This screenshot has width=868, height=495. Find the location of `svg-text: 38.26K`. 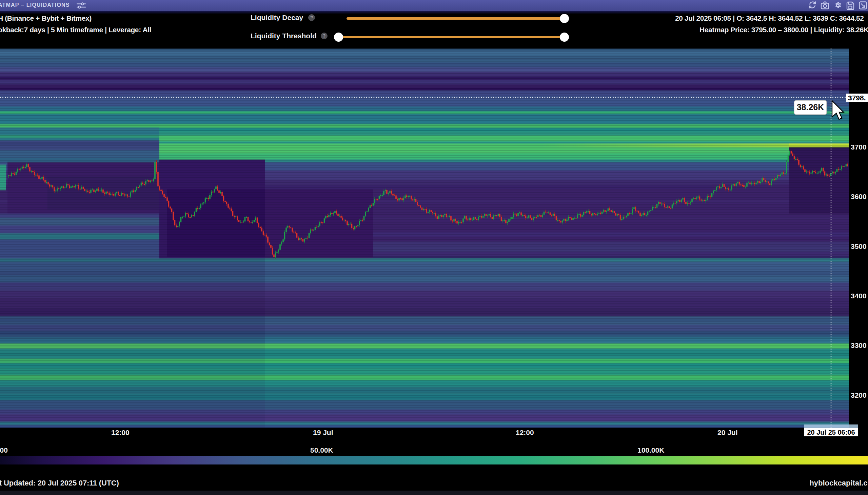

svg-text: 38.26K is located at coordinates (811, 107).